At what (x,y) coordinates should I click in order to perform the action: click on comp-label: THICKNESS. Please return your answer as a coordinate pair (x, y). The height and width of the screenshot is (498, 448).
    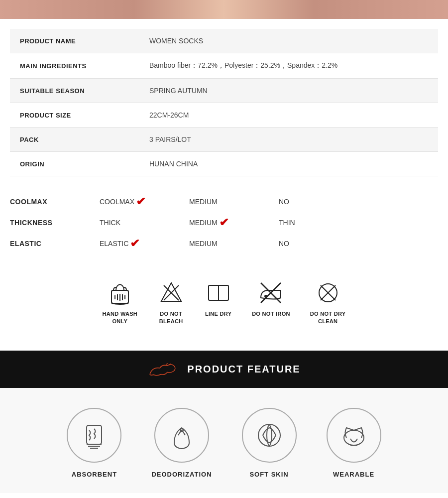
    Looking at the image, I should click on (55, 223).